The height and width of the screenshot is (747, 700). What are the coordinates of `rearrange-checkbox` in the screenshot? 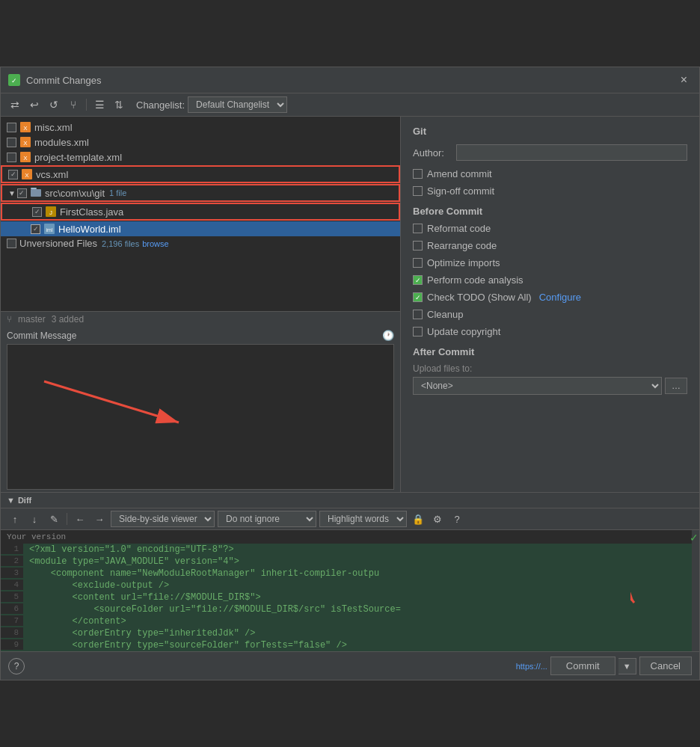 It's located at (417, 245).